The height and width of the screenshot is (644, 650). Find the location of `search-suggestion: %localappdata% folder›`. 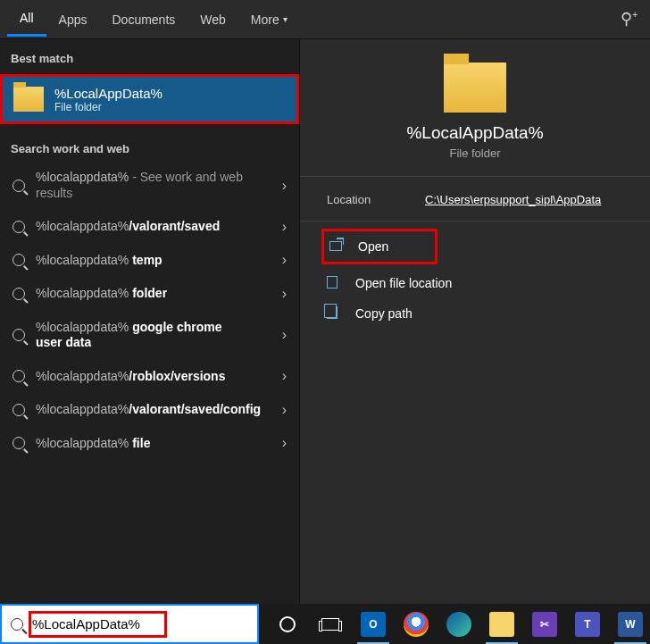

search-suggestion: %localappdata% folder› is located at coordinates (150, 294).